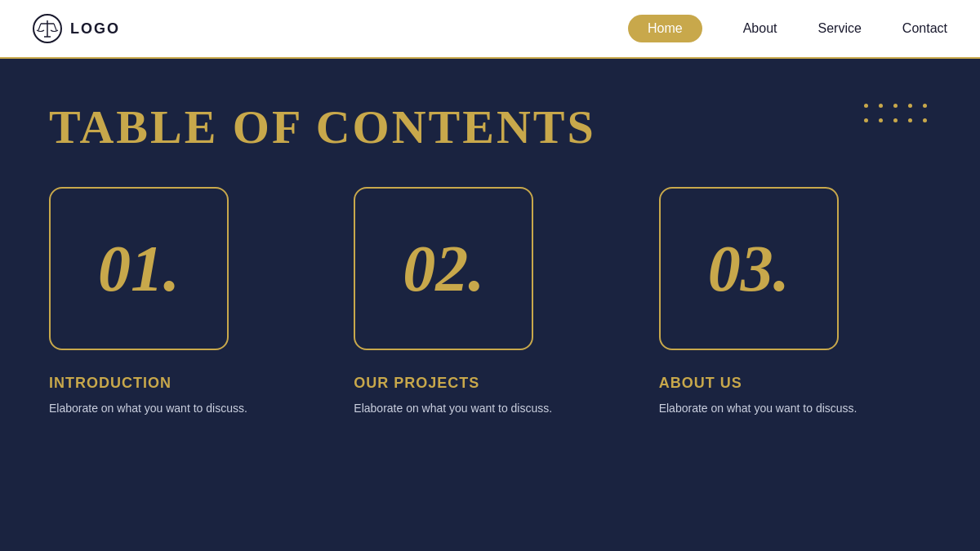  What do you see at coordinates (185, 384) in the screenshot?
I see `info-title-1: INTRODUCTION` at bounding box center [185, 384].